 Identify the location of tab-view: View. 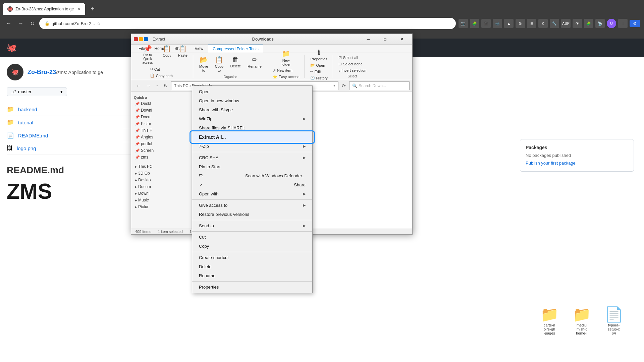
(199, 49).